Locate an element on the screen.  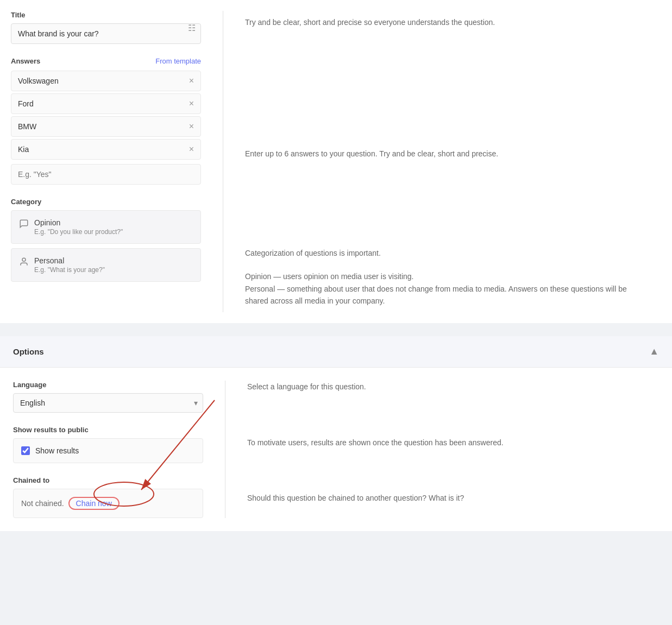
from-template-link: From template is located at coordinates (178, 61).